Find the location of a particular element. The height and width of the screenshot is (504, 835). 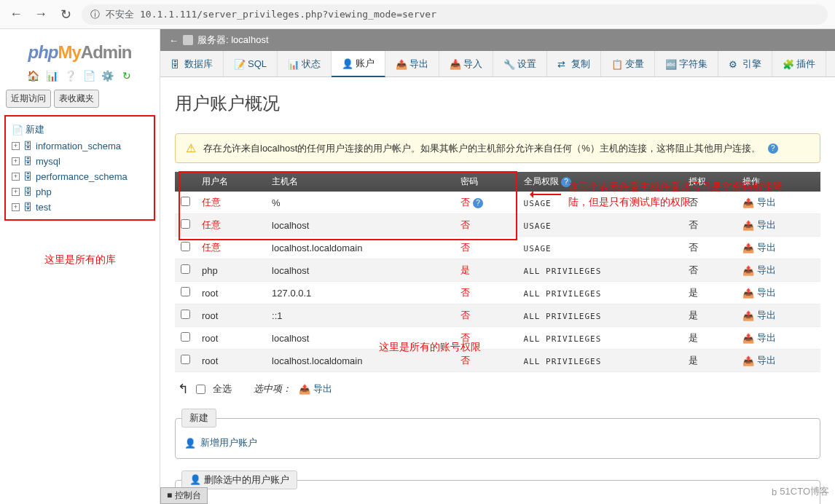

db-name: php is located at coordinates (44, 192).